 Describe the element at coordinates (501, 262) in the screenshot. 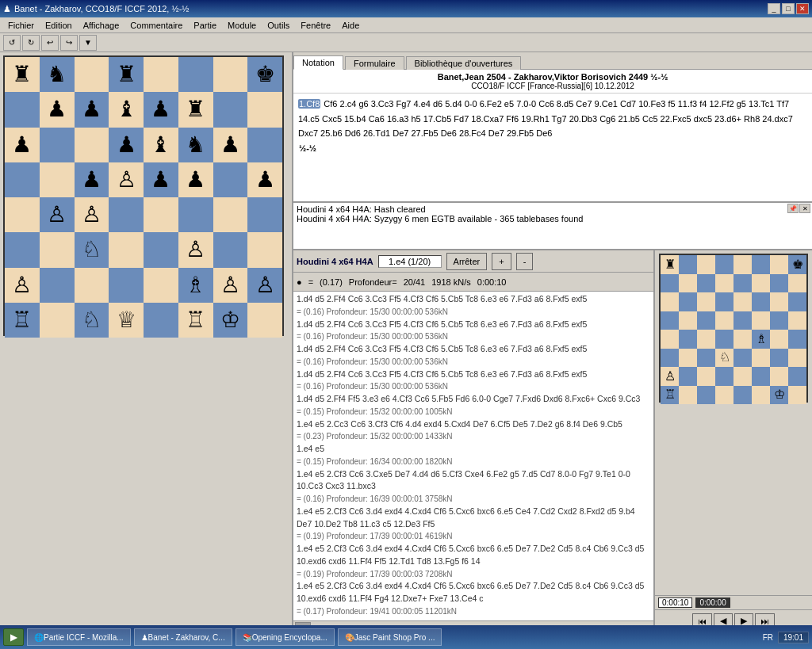

I see `plus-button: +` at that location.